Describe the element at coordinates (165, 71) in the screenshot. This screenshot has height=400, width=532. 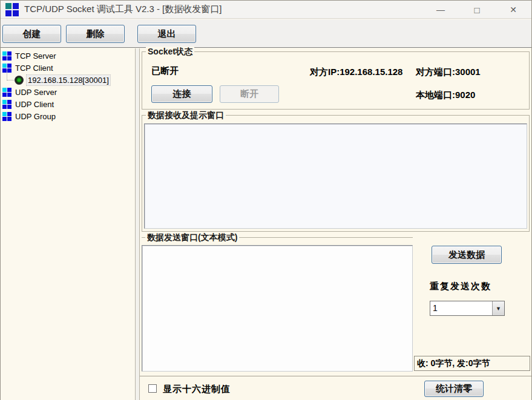
I see `connection-state-text: 已断开` at that location.